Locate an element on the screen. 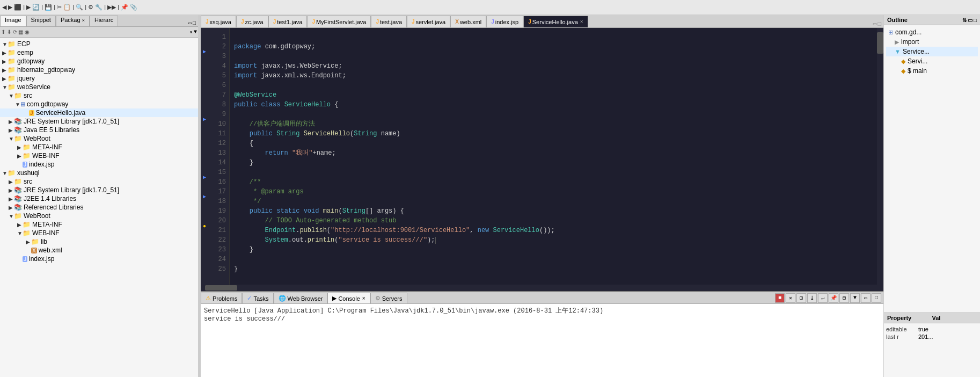 The height and width of the screenshot is (377, 980). tab-xsq: Jxsq.java is located at coordinates (218, 21).